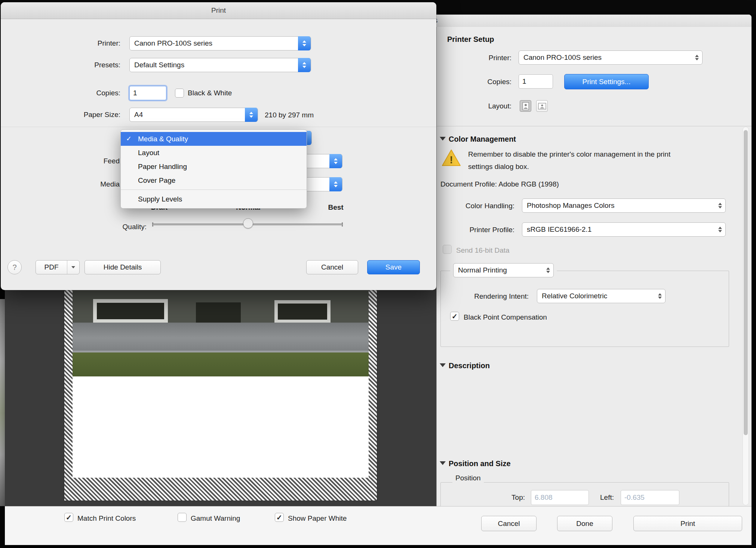 This screenshot has width=756, height=548. I want to click on menu-item-label: Supply Levels, so click(160, 199).